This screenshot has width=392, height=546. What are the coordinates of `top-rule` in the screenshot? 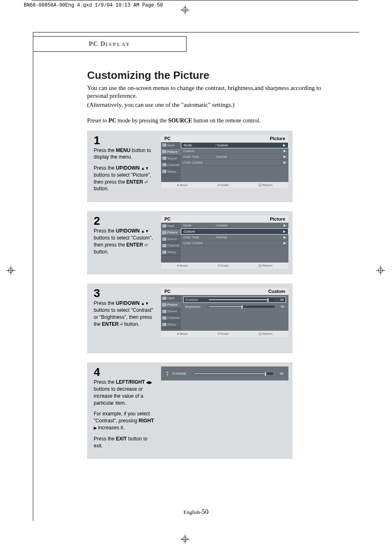 It's located at (196, 32).